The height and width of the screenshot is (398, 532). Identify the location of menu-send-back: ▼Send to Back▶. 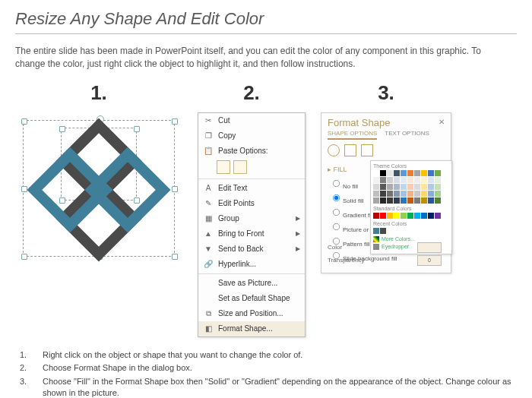
(252, 249).